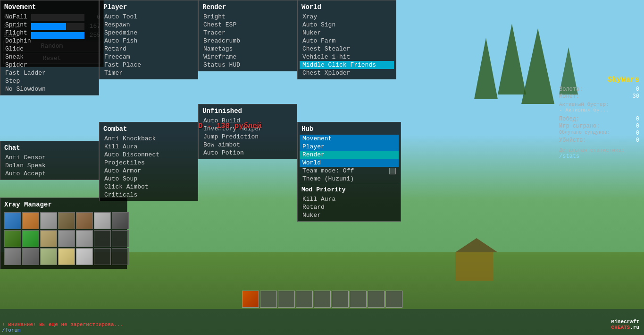 The image size is (644, 335). I want to click on combat-kill-aura: Kill Aura, so click(149, 146).